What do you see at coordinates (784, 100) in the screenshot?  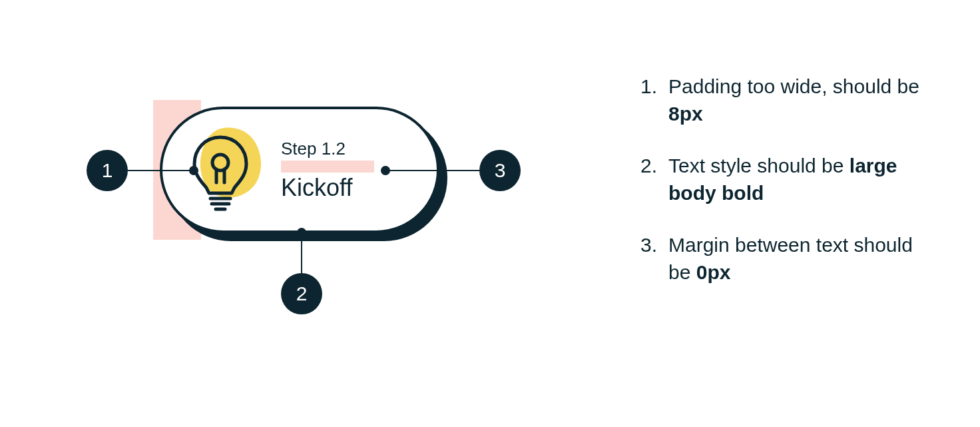 I see `annotation-item: 1. Padding too wide, should be 8px` at bounding box center [784, 100].